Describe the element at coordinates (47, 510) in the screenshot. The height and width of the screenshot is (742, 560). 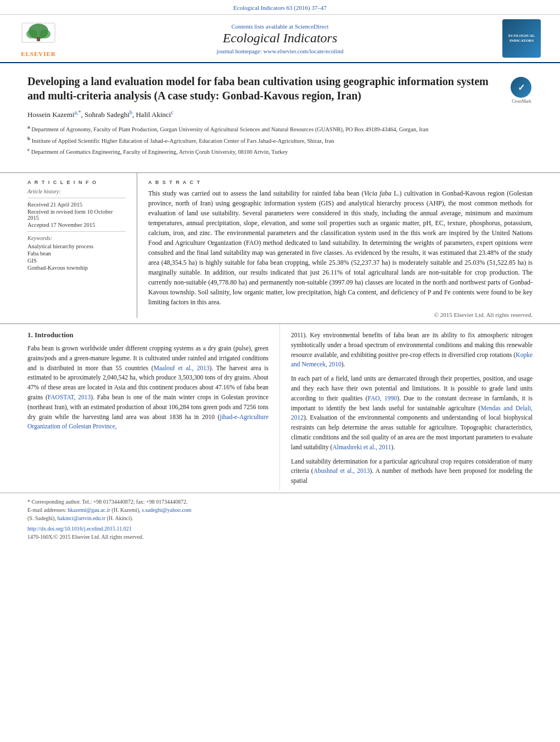
I see `email-label: E-mail addresses:` at that location.